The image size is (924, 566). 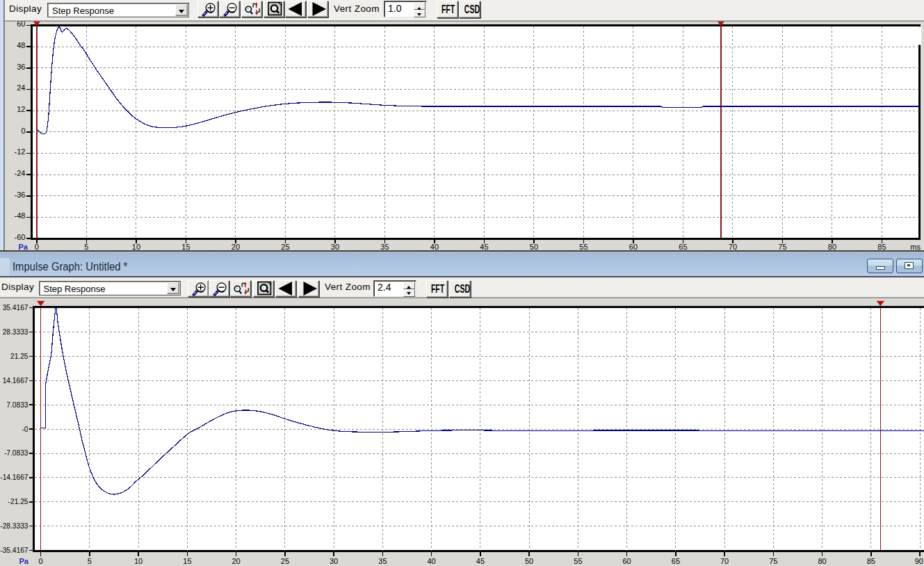 What do you see at coordinates (14, 551) in the screenshot?
I see `svg-text: -35.4167` at bounding box center [14, 551].